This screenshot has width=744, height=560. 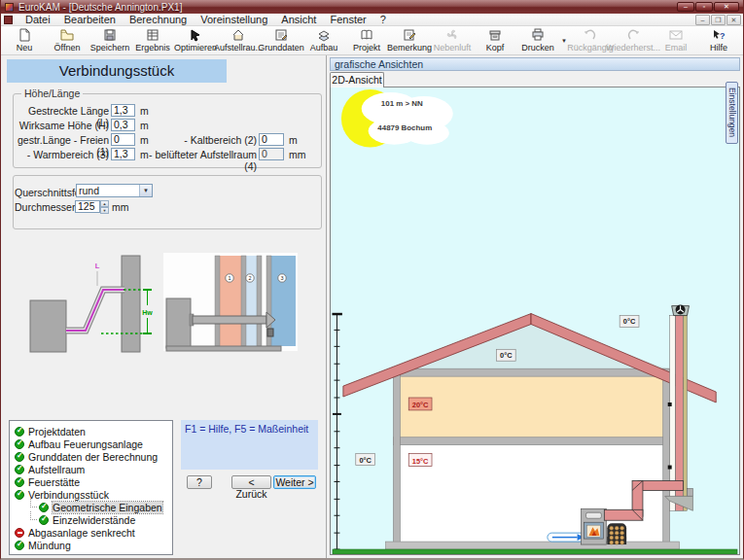 What do you see at coordinates (718, 19) in the screenshot?
I see `mdi-restore-icon: ❐` at bounding box center [718, 19].